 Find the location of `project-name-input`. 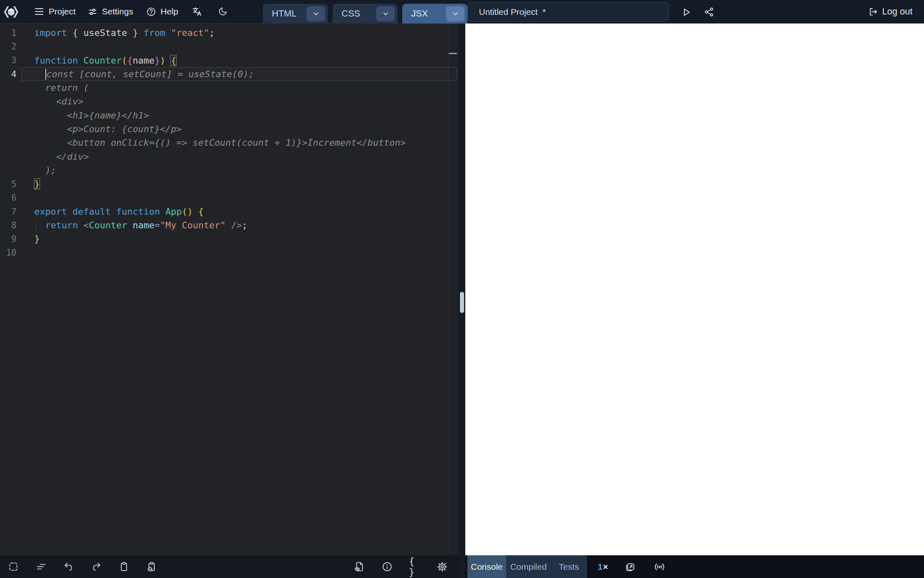

project-name-input is located at coordinates (568, 12).